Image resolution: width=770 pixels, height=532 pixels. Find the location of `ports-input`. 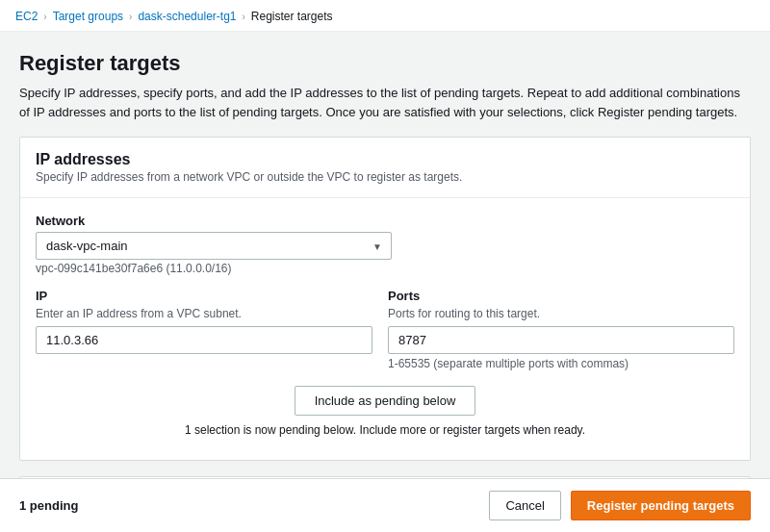

ports-input is located at coordinates (561, 341).